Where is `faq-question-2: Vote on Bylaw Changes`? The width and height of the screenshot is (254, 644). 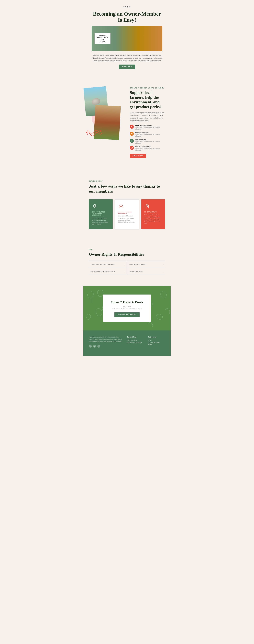
faq-question-2: Vote on Bylaw Changes is located at coordinates (137, 264).